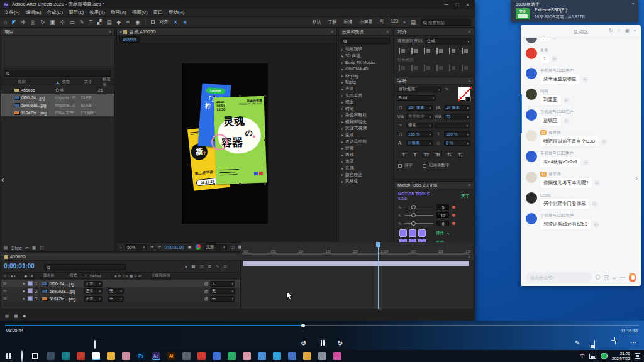 This screenshot has height=362, width=644. I want to click on workspace-tab: 小屏幕, so click(366, 22).